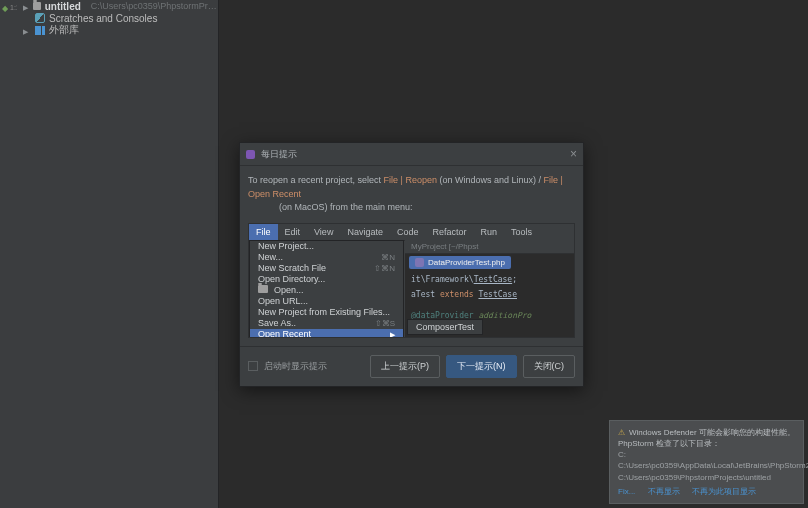 The image size is (808, 508). What do you see at coordinates (326, 334) in the screenshot?
I see `menu-item: Open Recent` at bounding box center [326, 334].